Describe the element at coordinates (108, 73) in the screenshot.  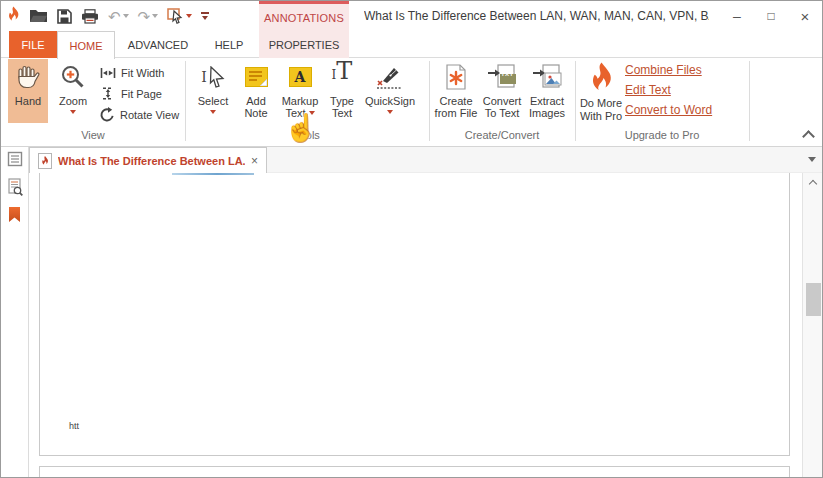
I see `fit-width-icon` at that location.